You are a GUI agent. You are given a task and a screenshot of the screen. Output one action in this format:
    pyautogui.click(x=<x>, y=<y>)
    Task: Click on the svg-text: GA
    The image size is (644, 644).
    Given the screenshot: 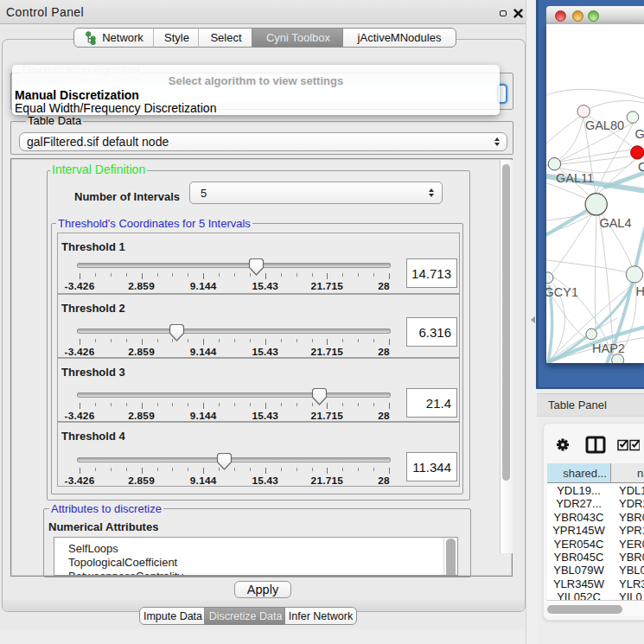 What is the action you would take?
    pyautogui.click(x=640, y=134)
    